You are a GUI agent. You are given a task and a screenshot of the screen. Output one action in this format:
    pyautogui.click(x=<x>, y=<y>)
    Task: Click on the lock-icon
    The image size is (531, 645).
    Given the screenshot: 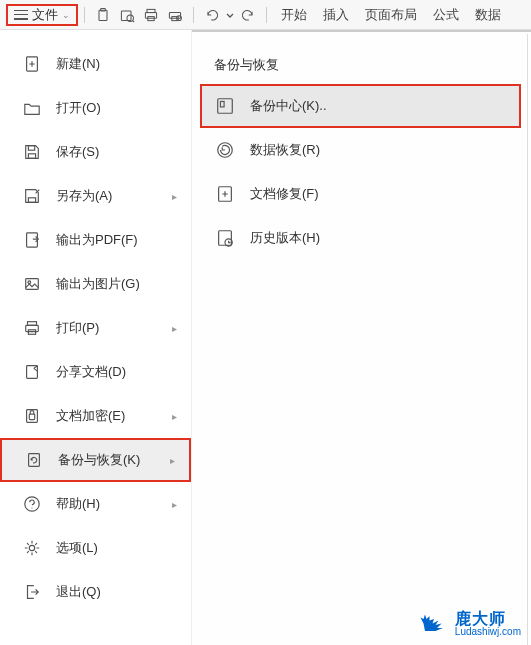 What is the action you would take?
    pyautogui.click(x=32, y=416)
    